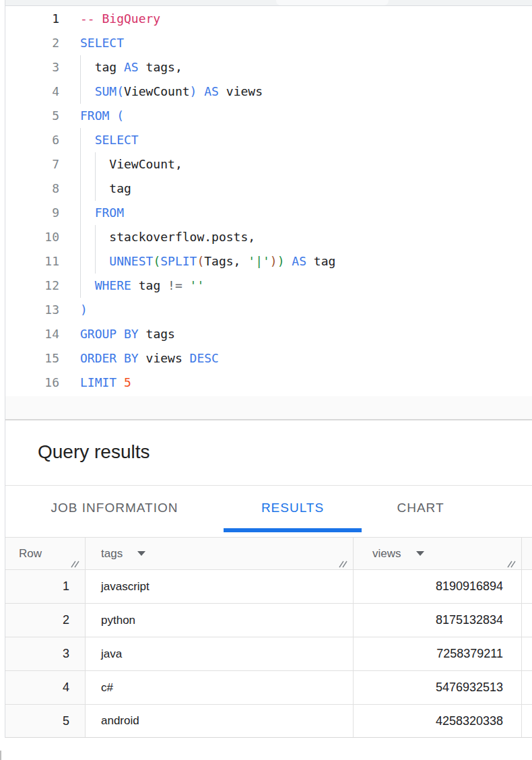 This screenshot has height=760, width=532. Describe the element at coordinates (259, 261) in the screenshot. I see `code-token-str: '|'` at that location.